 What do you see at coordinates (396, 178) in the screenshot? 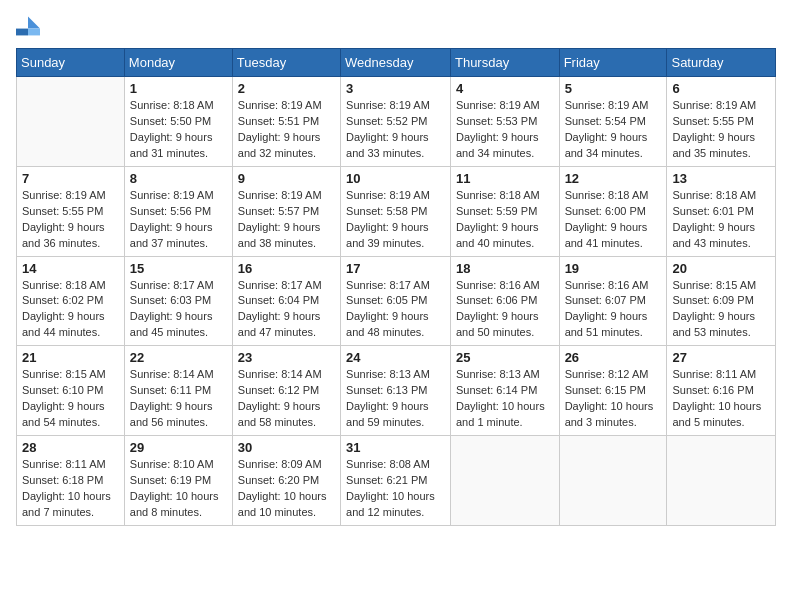
I see `day-number: 10` at bounding box center [396, 178].